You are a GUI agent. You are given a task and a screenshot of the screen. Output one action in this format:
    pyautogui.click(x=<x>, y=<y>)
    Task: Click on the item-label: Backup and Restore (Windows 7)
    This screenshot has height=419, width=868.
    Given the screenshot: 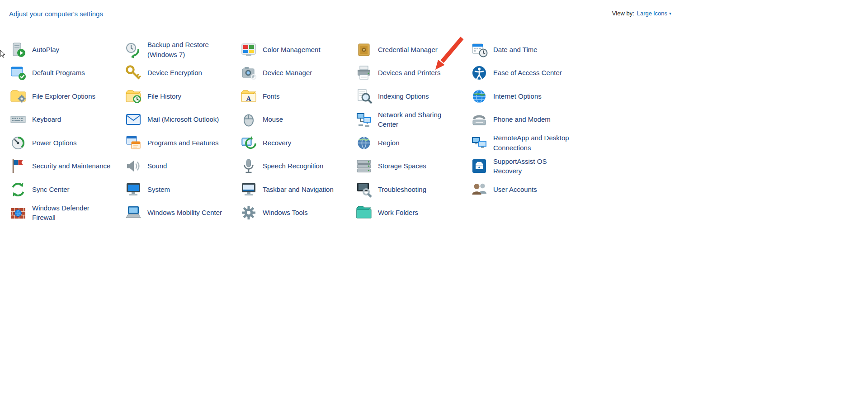 What is the action you would take?
    pyautogui.click(x=188, y=50)
    